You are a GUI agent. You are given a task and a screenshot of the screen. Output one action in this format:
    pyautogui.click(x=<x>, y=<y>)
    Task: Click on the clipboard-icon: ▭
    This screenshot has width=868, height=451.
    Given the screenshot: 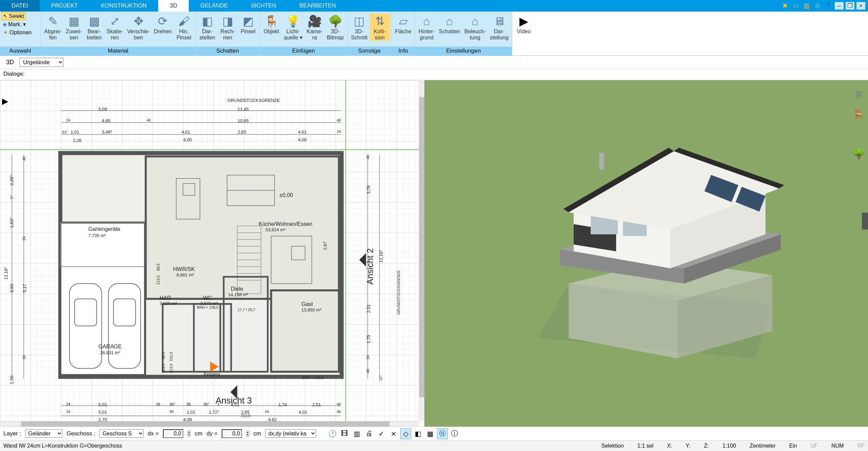 What is the action you would take?
    pyautogui.click(x=796, y=6)
    